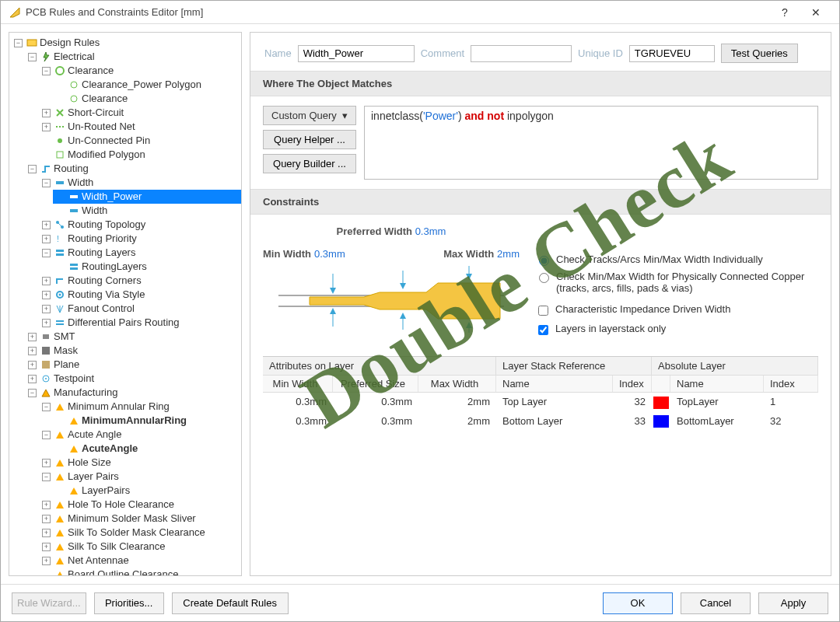  Describe the element at coordinates (140, 281) in the screenshot. I see `tree-rcorners: +Routing Corners` at that location.